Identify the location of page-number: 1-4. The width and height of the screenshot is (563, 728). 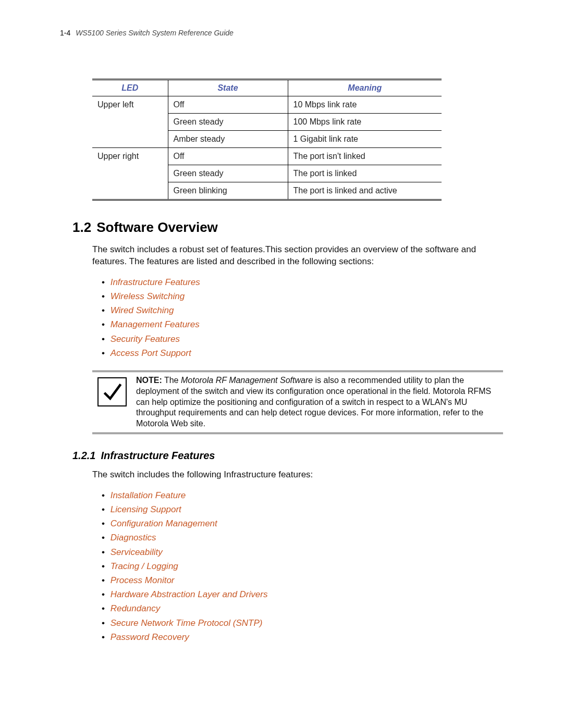
(65, 33).